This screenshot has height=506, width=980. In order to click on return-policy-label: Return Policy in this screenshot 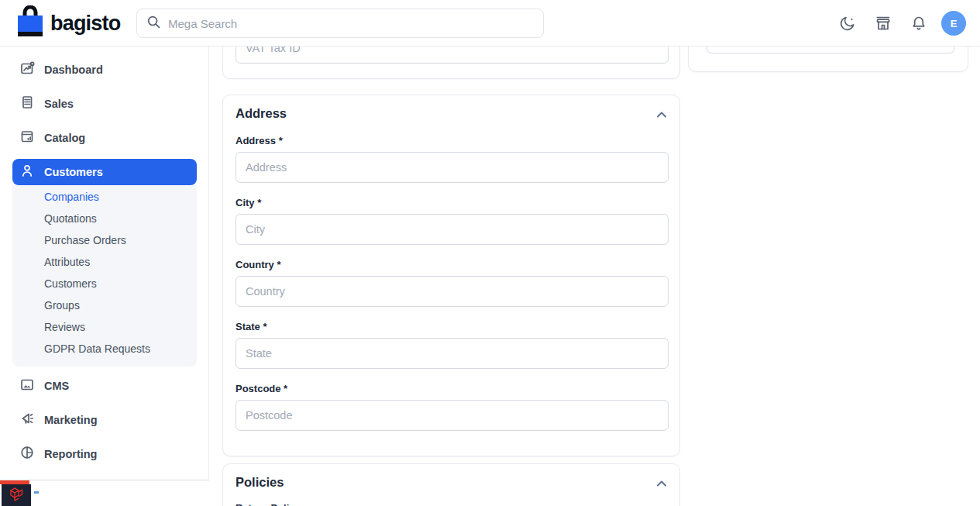, I will do `click(268, 504)`.